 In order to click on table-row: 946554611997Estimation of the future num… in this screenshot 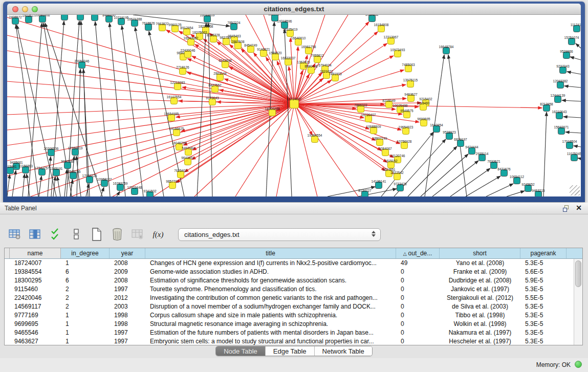, I will do `click(289, 333)`.